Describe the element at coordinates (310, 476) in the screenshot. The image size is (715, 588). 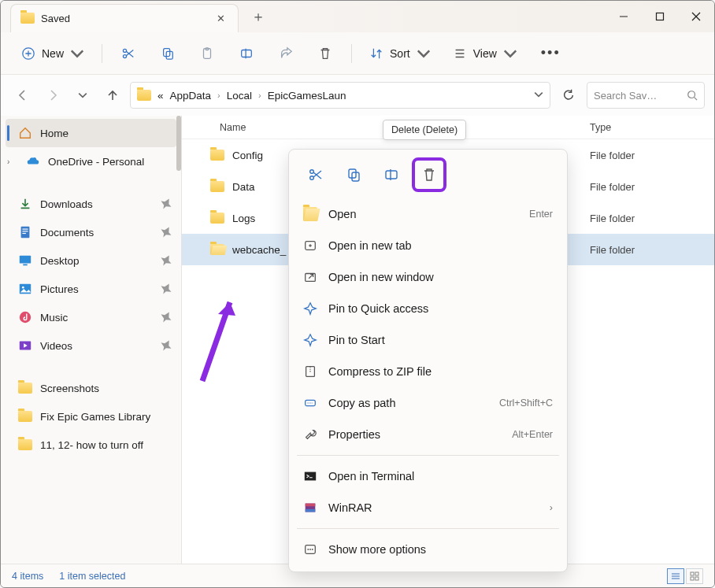
I see `terminal-icon` at that location.